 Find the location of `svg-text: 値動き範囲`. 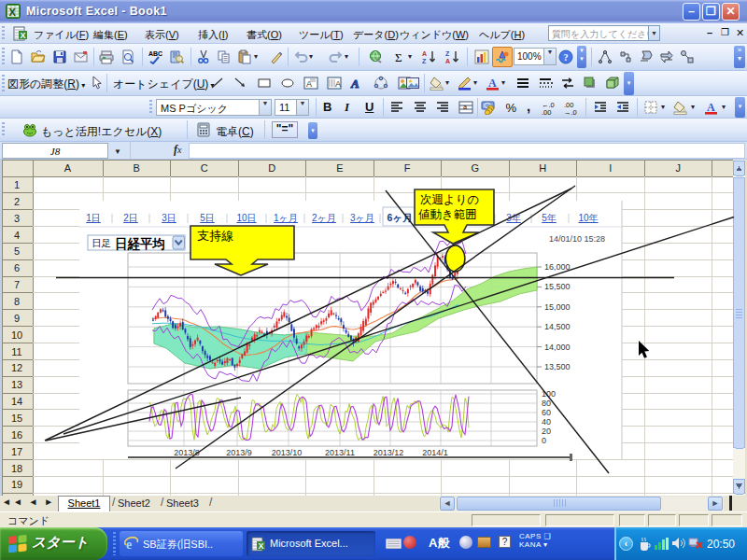

svg-text: 値動き範囲 is located at coordinates (448, 215).